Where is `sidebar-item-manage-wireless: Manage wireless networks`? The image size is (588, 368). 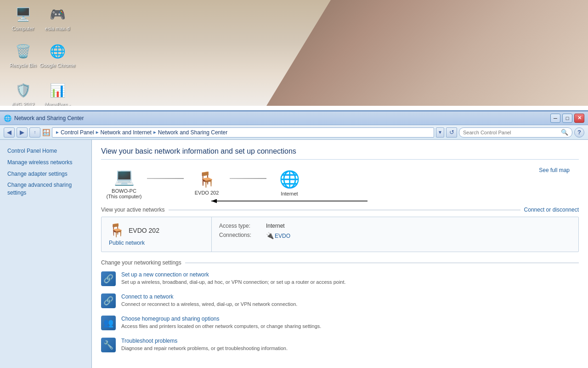
sidebar-item-manage-wireless: Manage wireless networks is located at coordinates (46, 163).